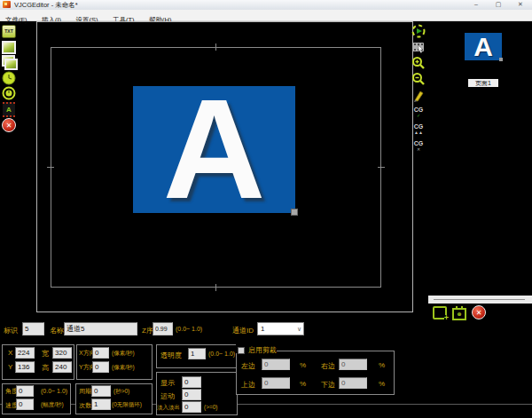 This screenshot has height=418, width=532. I want to click on enable-crop-label: 启用剪裁, so click(262, 350).